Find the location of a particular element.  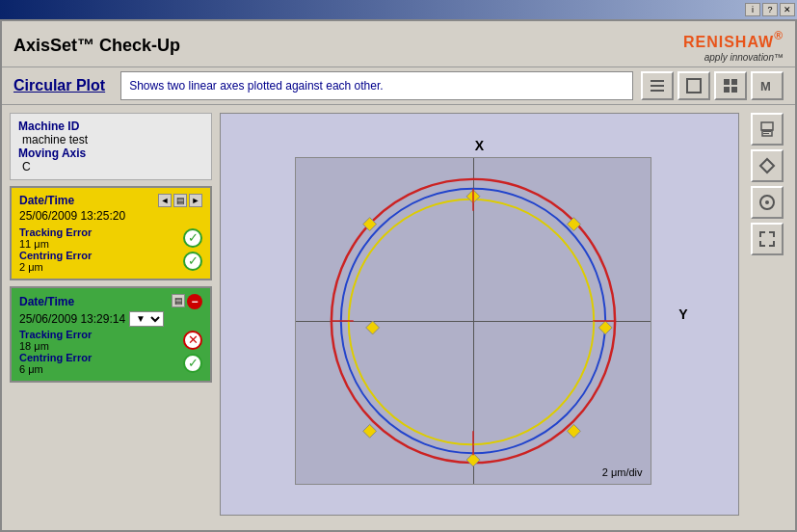

scatter-view-button is located at coordinates (731, 86).